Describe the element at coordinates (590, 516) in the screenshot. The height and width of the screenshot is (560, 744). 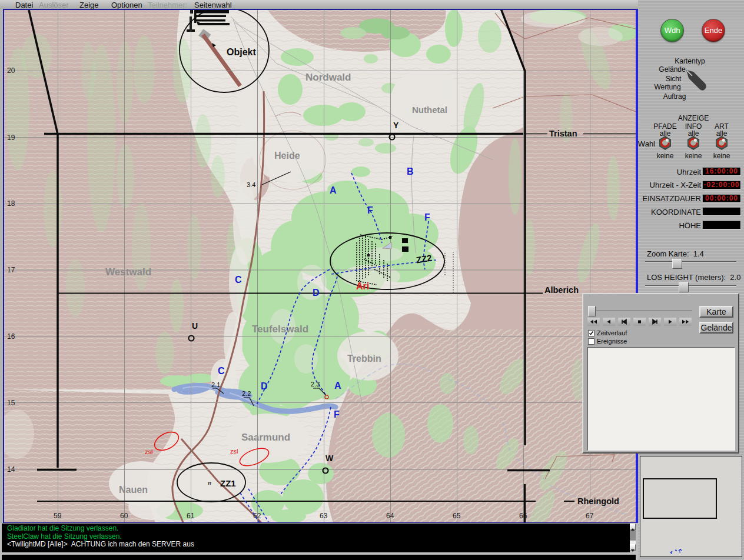
I see `svg-text: 67` at that location.